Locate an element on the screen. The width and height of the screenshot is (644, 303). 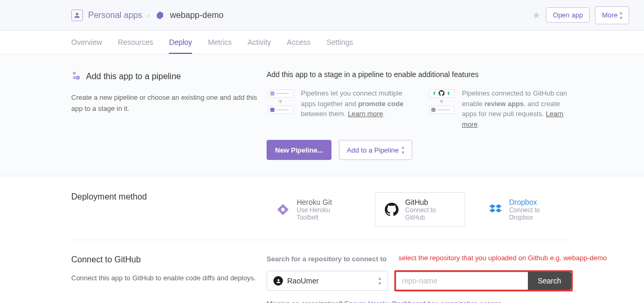
owner-name: RaoUmer is located at coordinates (303, 281).